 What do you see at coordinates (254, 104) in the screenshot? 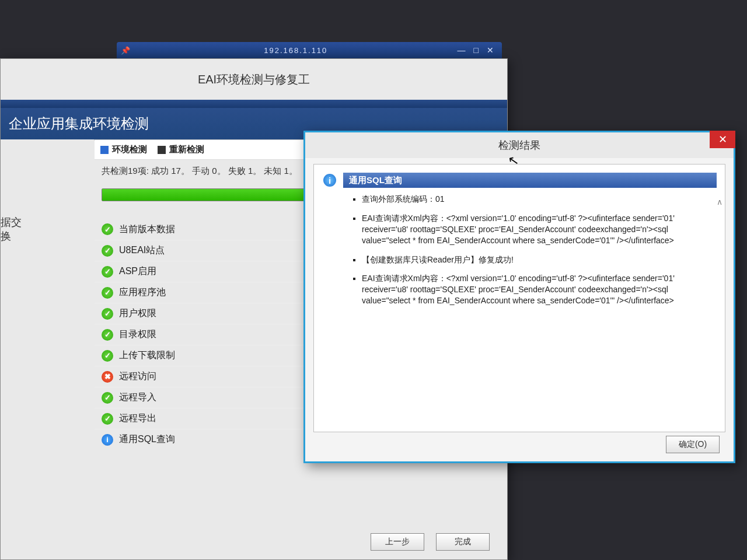
I see `decoration-bar` at bounding box center [254, 104].